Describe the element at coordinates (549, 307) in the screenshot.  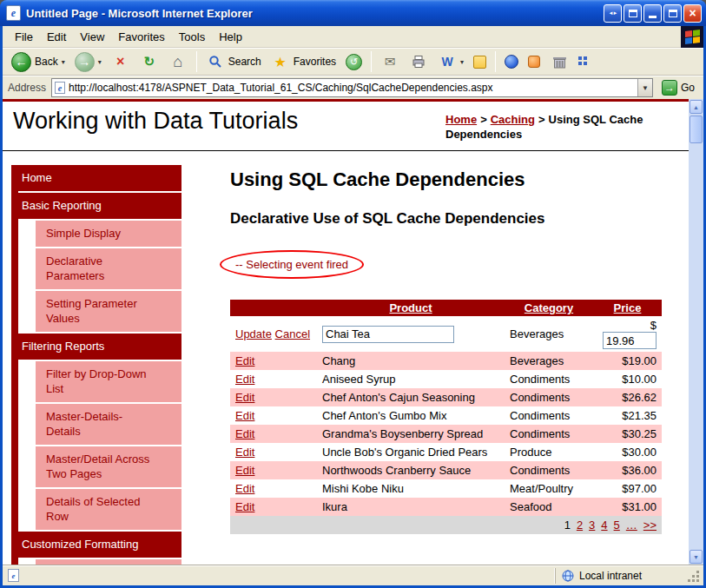
I see `sort-category-link: Category` at that location.